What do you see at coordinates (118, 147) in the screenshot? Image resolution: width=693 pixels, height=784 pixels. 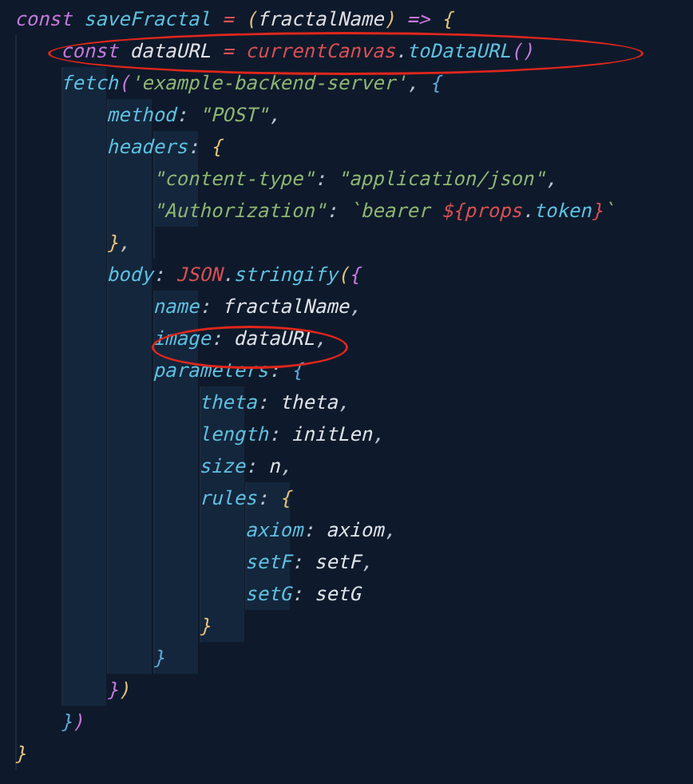 I see `code-line-5: headers: {` at bounding box center [118, 147].